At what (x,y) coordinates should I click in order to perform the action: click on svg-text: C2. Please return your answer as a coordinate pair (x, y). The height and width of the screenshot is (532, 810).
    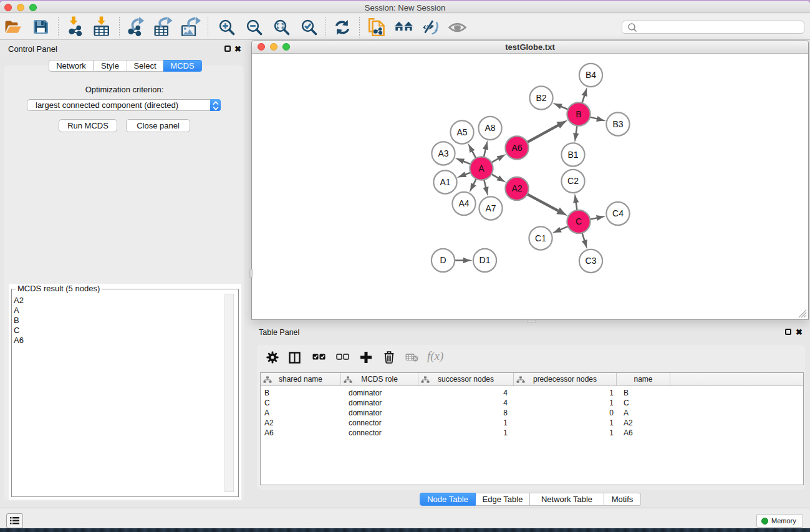
    Looking at the image, I should click on (573, 181).